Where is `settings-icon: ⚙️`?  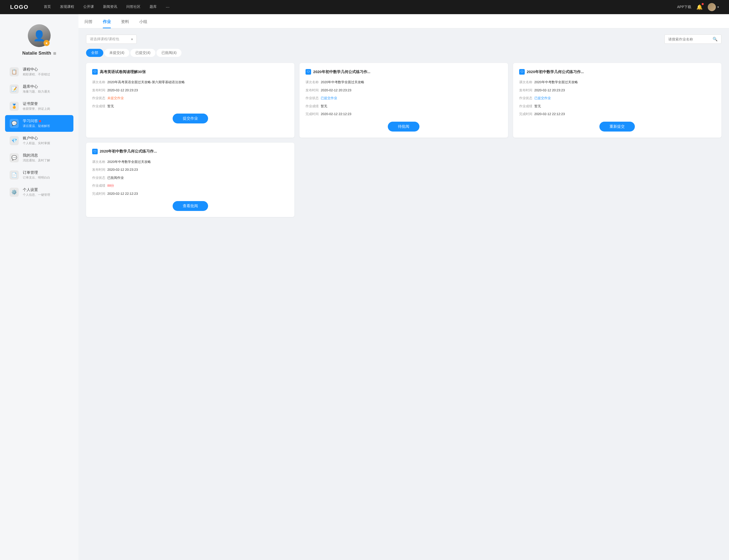 settings-icon: ⚙️ is located at coordinates (14, 192).